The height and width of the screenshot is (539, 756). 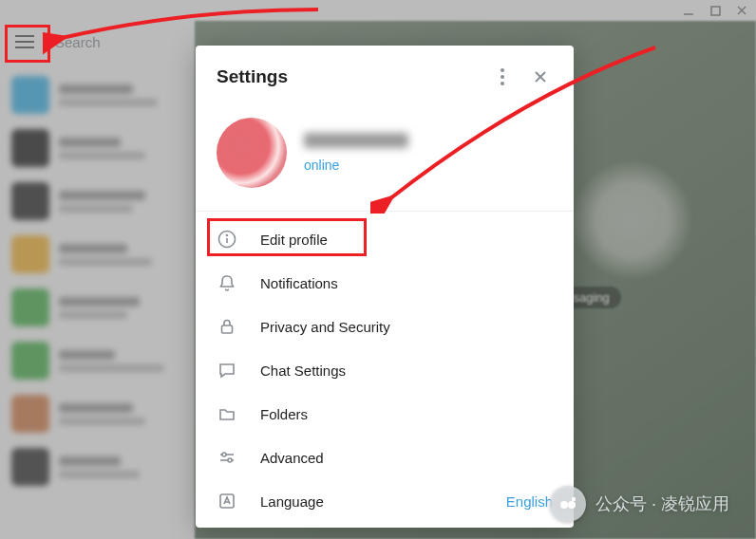 What do you see at coordinates (385, 326) in the screenshot?
I see `menu-item-privacy: Privacy and Security` at bounding box center [385, 326].